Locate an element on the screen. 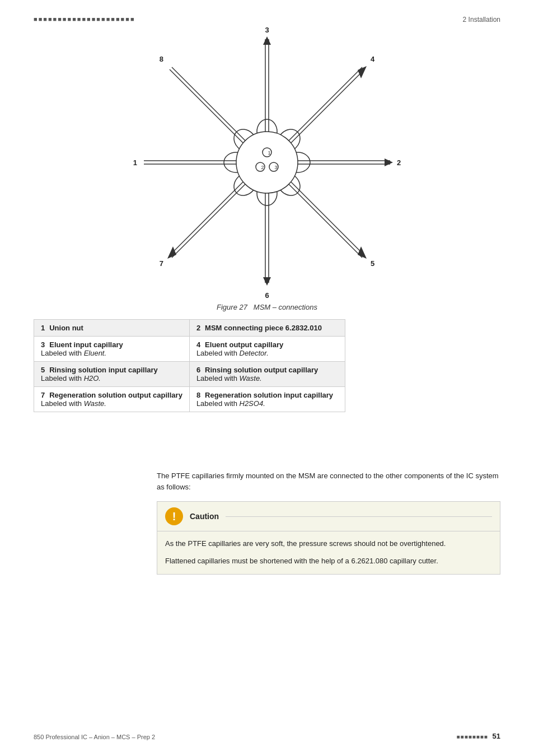  part-cell-4: 4Eluent output capillaryLabeled with Det… is located at coordinates (267, 349).